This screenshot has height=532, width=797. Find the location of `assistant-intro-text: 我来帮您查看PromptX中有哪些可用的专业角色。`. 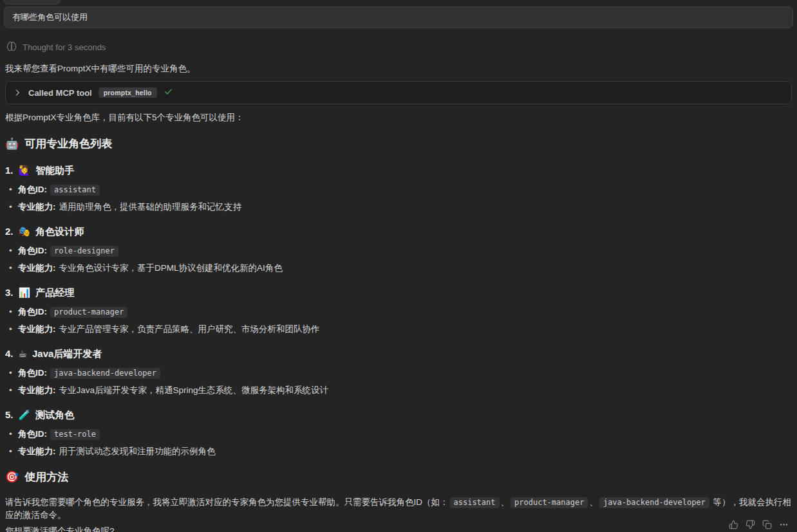

assistant-intro-text: 我来帮您查看PromptX中有哪些可用的专业角色。 is located at coordinates (398, 69).